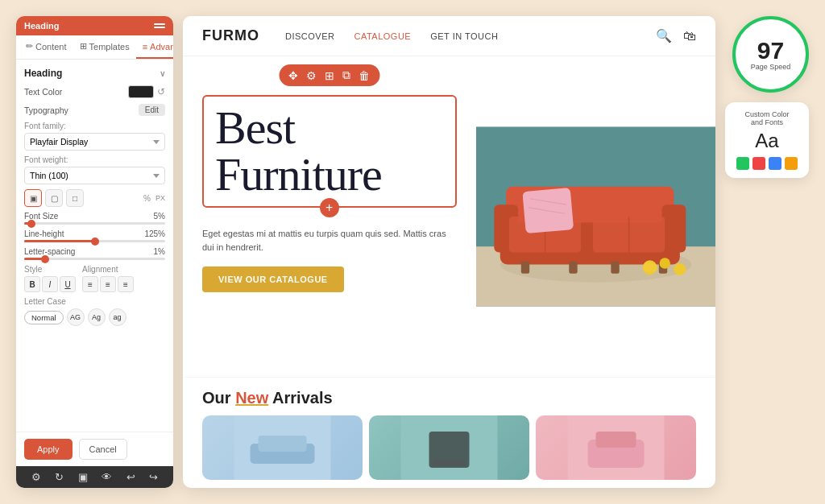 This screenshot has height=504, width=825. I want to click on color-swatch: ↺, so click(147, 92).